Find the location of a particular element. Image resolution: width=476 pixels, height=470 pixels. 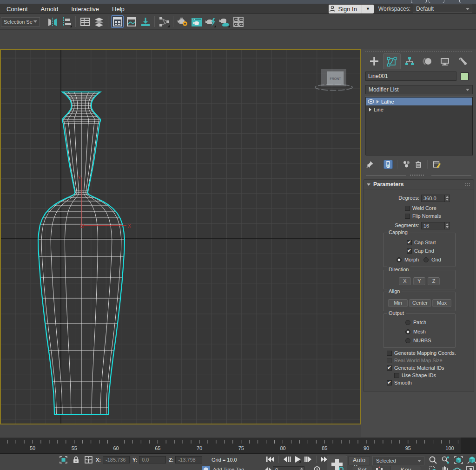

lathe-vase-object is located at coordinates (81, 253).